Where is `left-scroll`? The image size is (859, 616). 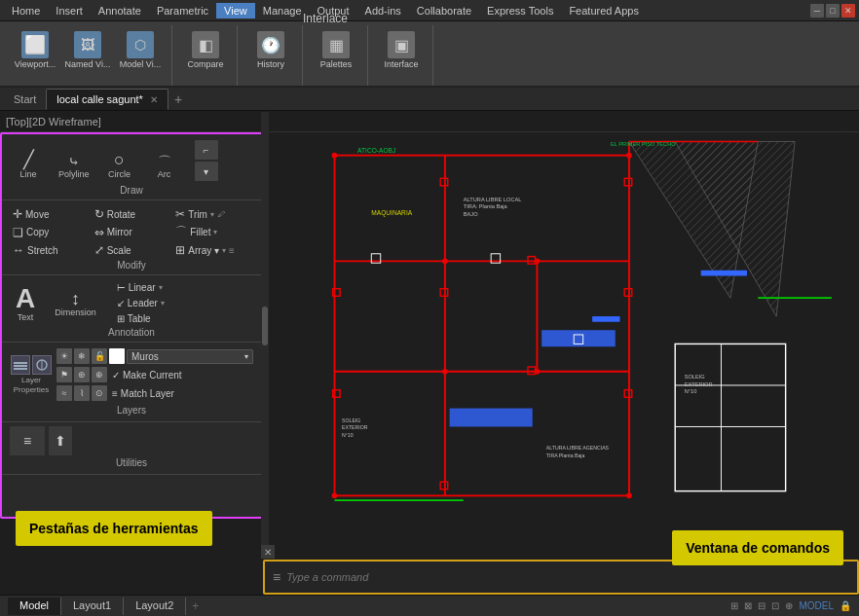
left-scroll is located at coordinates (265, 331).